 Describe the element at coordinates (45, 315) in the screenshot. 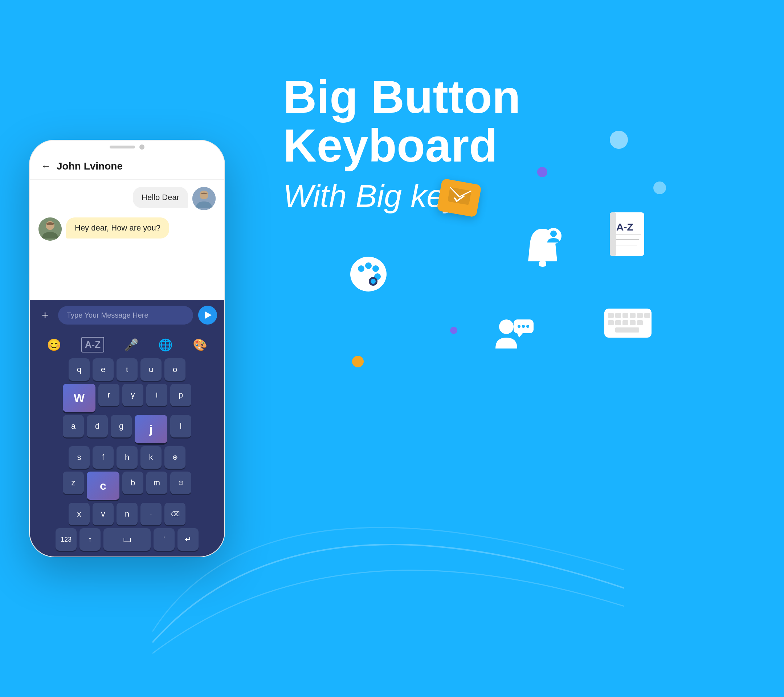

I see `plus-button: +` at that location.